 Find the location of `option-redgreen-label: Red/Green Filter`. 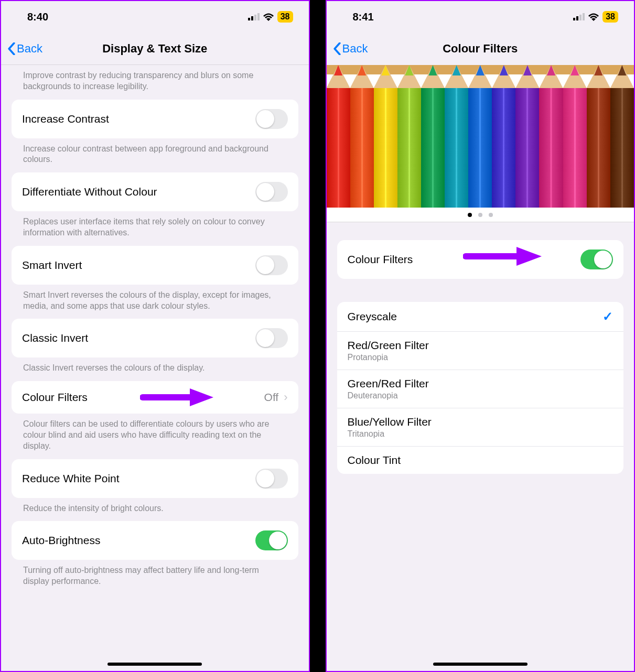

option-redgreen-label: Red/Green Filter is located at coordinates (388, 345).